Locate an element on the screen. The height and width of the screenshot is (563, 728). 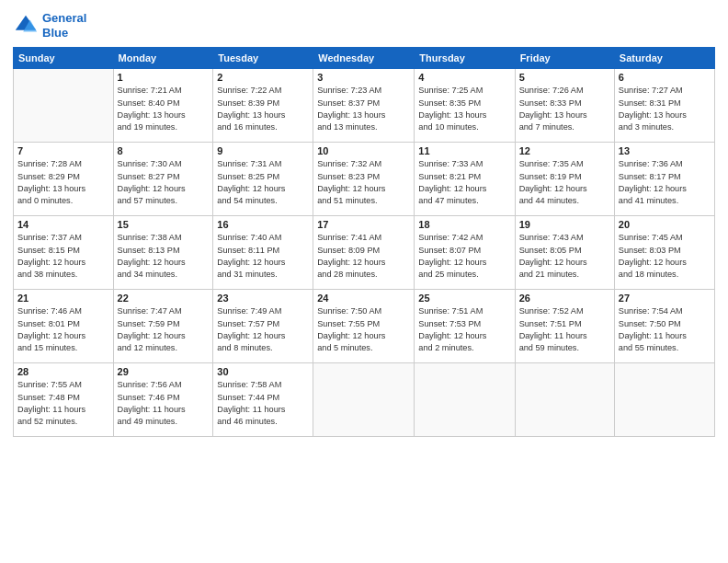
calendar-week-4: 21Sunrise: 7:46 AM Sunset: 8:01 PM Dayli… is located at coordinates (364, 327).